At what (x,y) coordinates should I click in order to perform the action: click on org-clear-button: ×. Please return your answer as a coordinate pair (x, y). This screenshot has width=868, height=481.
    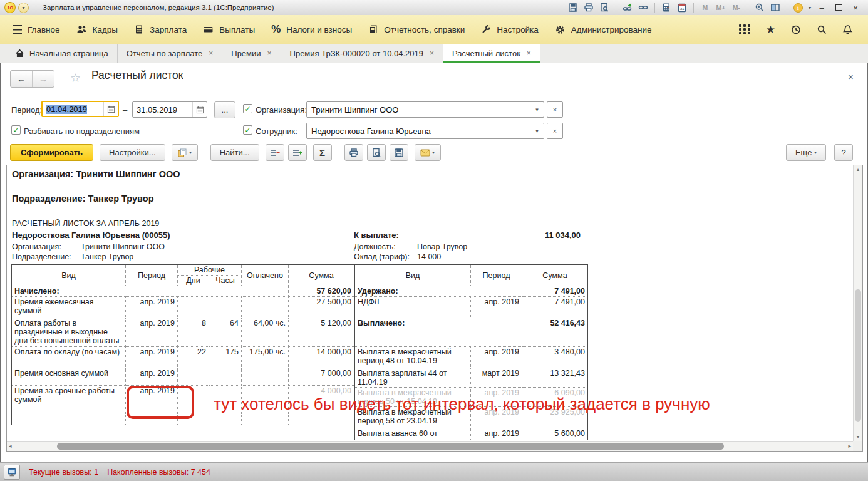
    Looking at the image, I should click on (555, 110).